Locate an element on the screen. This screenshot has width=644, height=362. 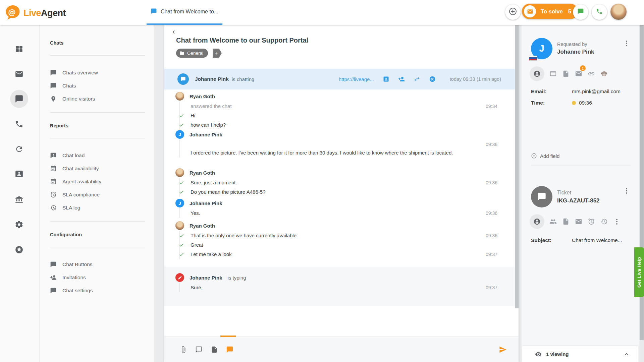
nav-item-chats-overview: Chats overview is located at coordinates (97, 72).